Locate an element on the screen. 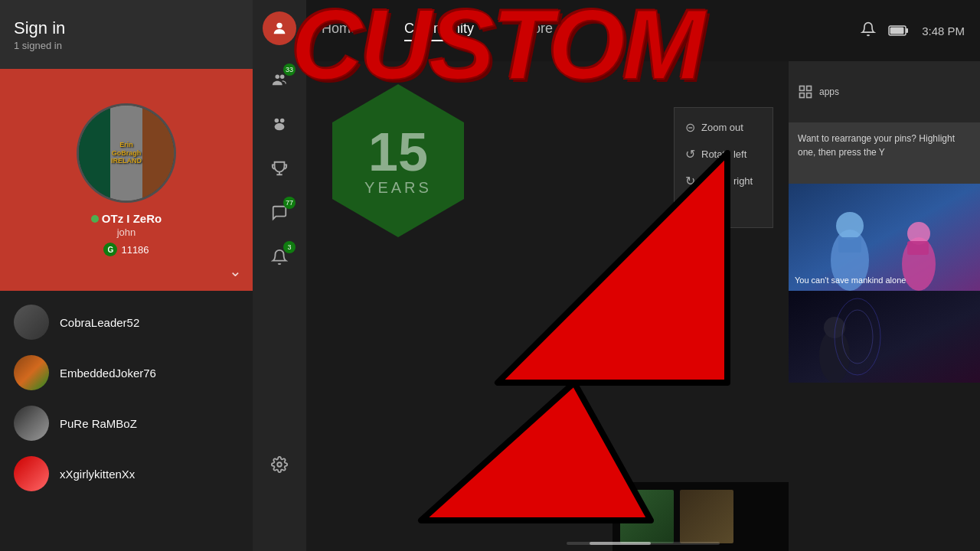 The image size is (980, 551). notifications-badge: 3 is located at coordinates (289, 247).